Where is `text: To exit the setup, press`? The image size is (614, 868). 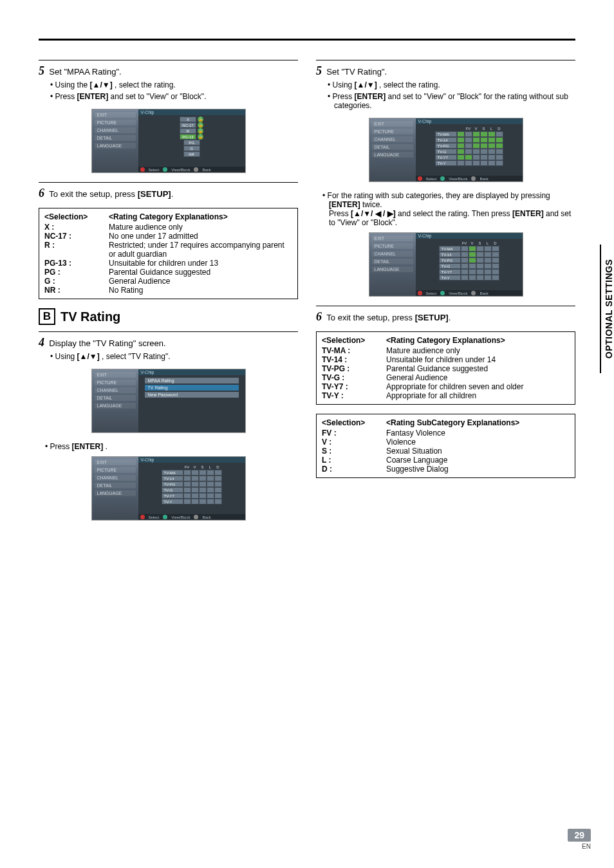
text: To exit the setup, press is located at coordinates (93, 194).